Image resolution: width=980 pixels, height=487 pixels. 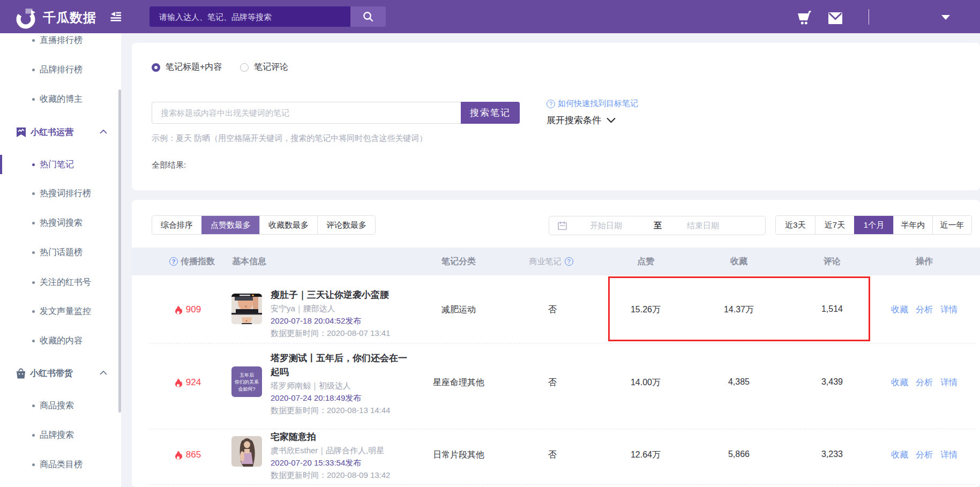 What do you see at coordinates (188, 455) in the screenshot?
I see `spread-index: 865` at bounding box center [188, 455].